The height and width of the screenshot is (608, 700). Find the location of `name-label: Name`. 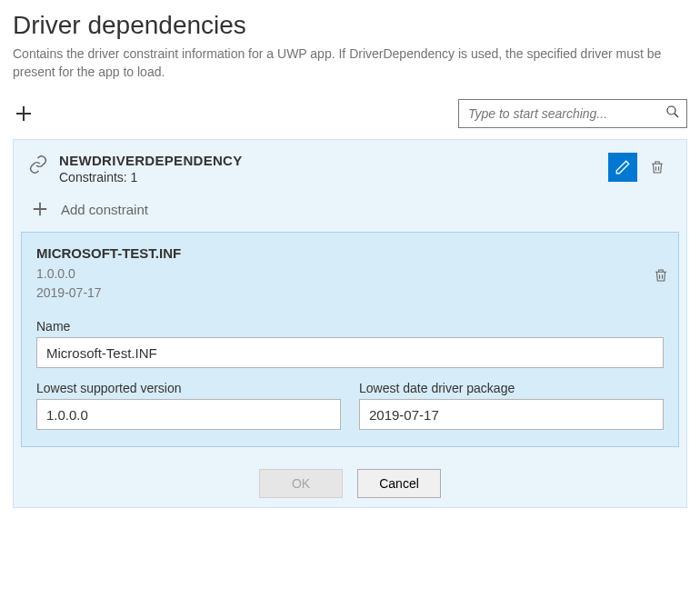

name-label: Name is located at coordinates (350, 326).